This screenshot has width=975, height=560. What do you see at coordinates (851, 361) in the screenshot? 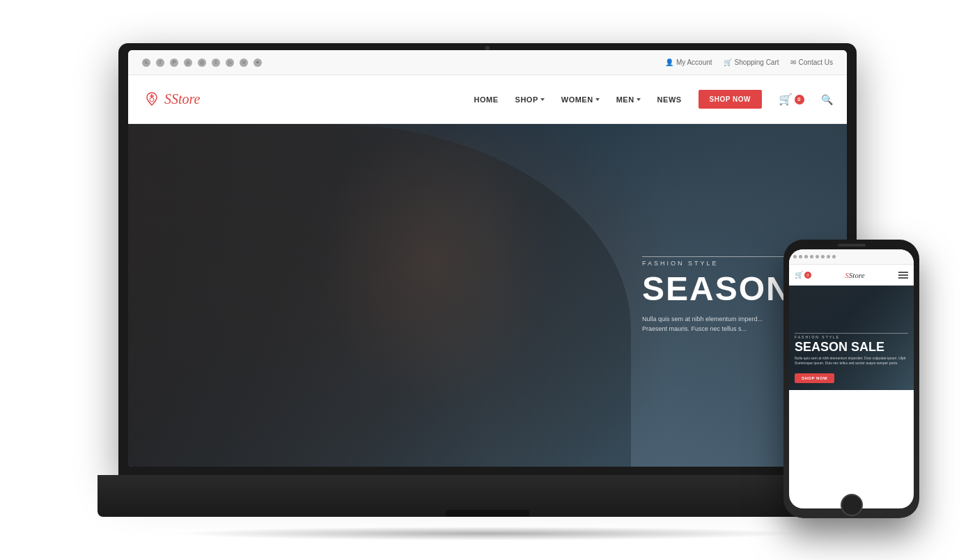
I see `phone-hero-desc: Nulla quis sem at nibh elementum imperdi…` at bounding box center [851, 361].